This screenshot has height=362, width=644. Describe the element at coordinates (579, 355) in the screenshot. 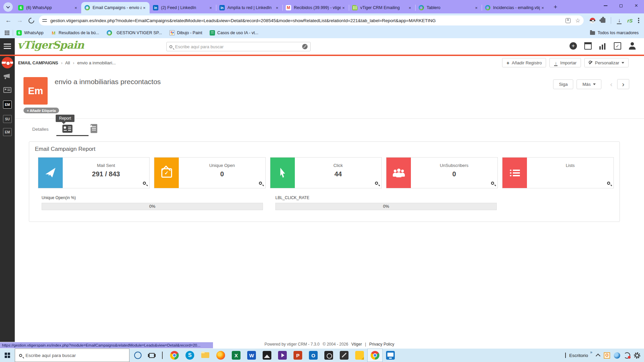

I see `desktop-toolbar-label: Escritorio` at that location.